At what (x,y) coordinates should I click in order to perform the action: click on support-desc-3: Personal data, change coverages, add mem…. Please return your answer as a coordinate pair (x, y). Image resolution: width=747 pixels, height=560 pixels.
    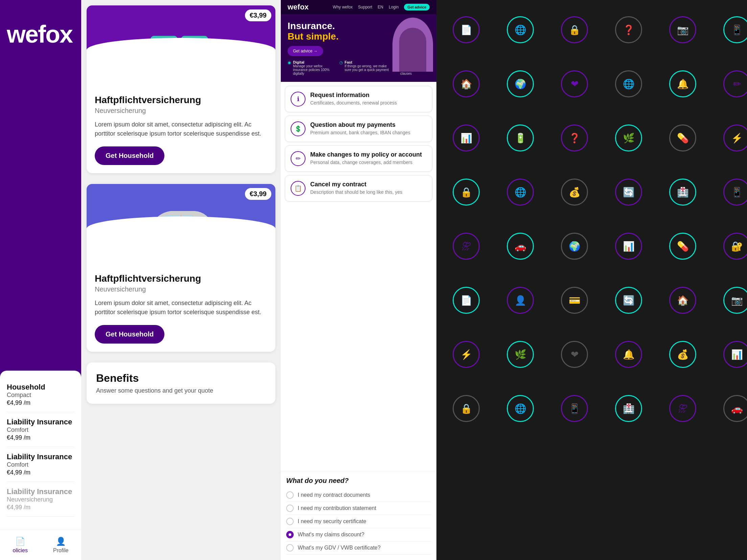
    Looking at the image, I should click on (366, 162).